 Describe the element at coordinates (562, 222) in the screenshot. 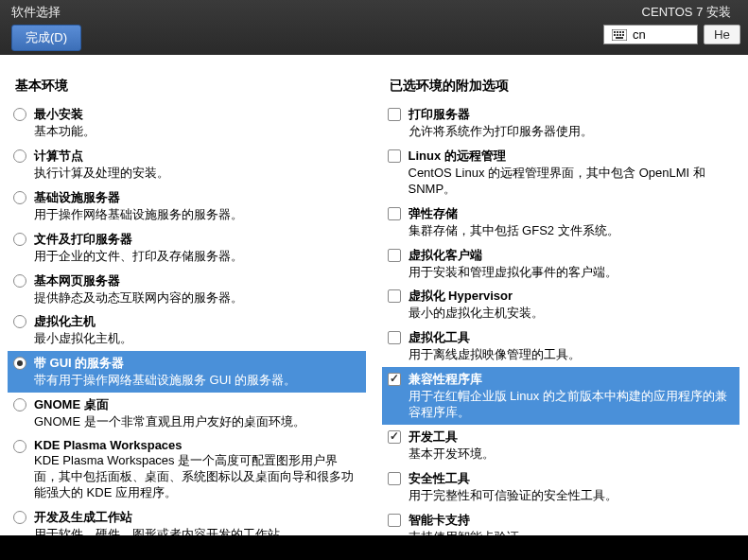

I see `addon-item: 弹性存储集群存储，其中包括 GFS2 文件系统。` at that location.